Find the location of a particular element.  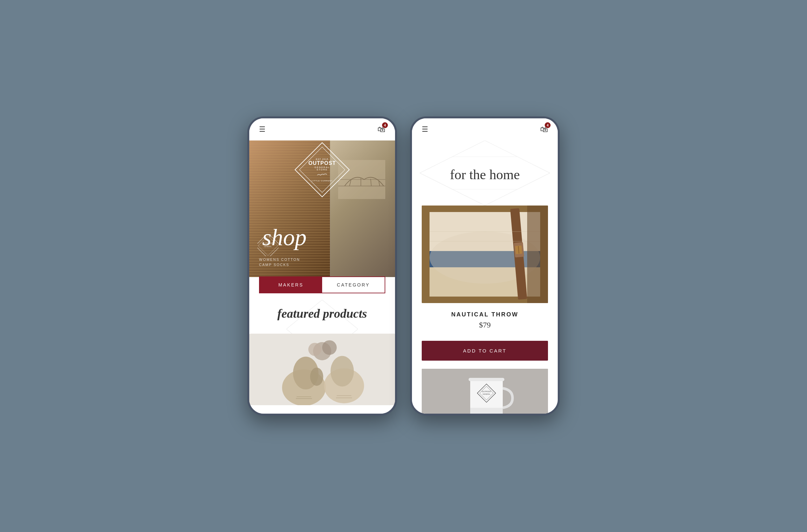

phone1-featured-section: featured products is located at coordinates (322, 310).